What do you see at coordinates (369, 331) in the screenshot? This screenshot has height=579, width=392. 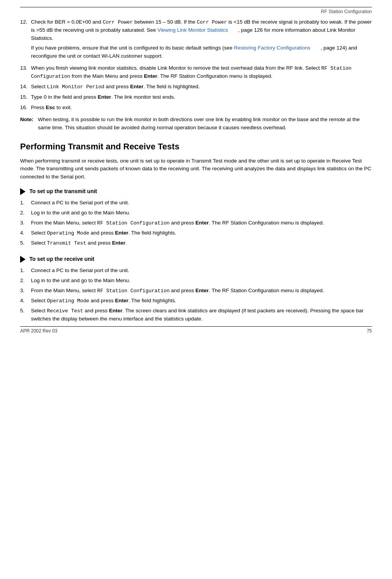 I see `footer-right: 75` at bounding box center [369, 331].